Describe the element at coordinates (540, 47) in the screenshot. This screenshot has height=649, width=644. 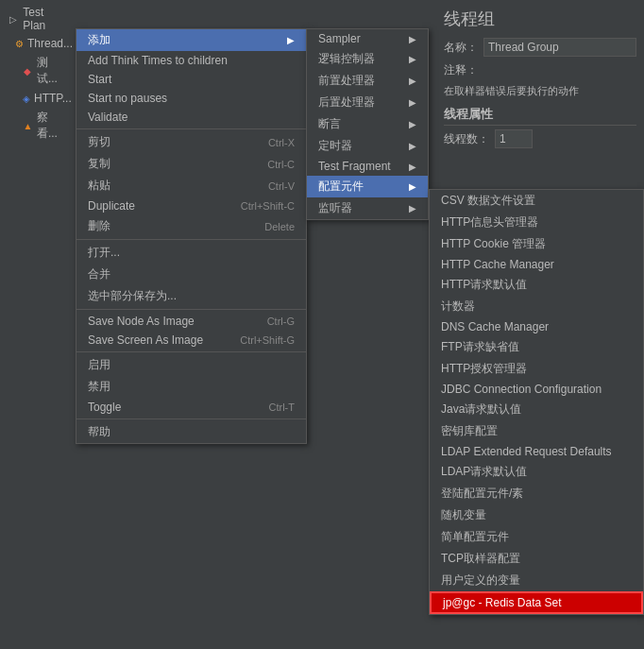
I see `name-field-row: 名称：` at that location.